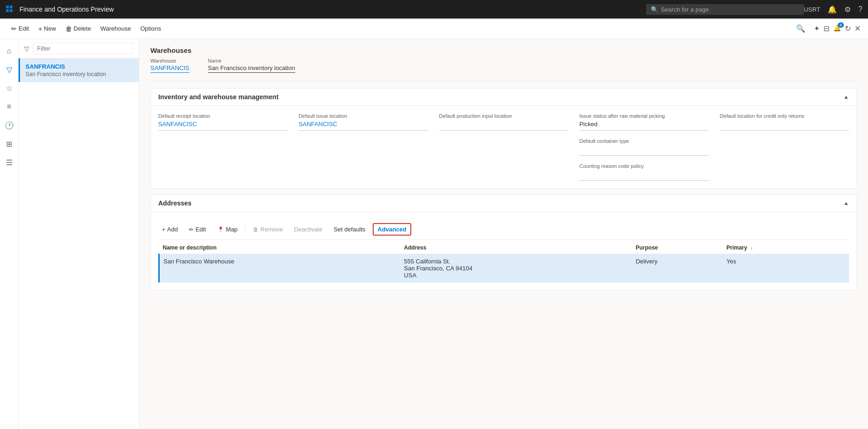 The width and height of the screenshot is (868, 429). What do you see at coordinates (83, 48) in the screenshot?
I see `list-filter-input` at bounding box center [83, 48].